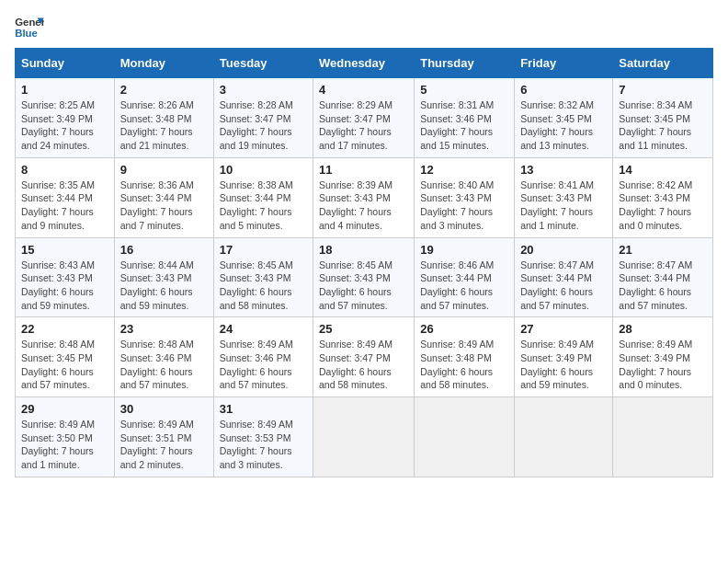 This screenshot has height=563, width=728. Describe the element at coordinates (164, 357) in the screenshot. I see `day-cell: 23Sunrise: 8:48 AM Sunset: 3:46 PM Dayli…` at that location.